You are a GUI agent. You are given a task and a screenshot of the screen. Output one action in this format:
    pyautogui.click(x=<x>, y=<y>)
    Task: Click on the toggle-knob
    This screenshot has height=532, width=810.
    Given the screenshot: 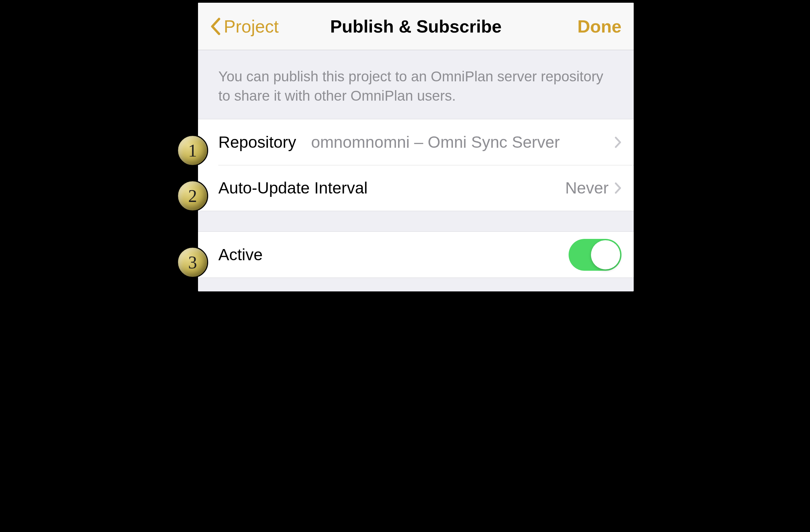 What is the action you would take?
    pyautogui.click(x=605, y=255)
    